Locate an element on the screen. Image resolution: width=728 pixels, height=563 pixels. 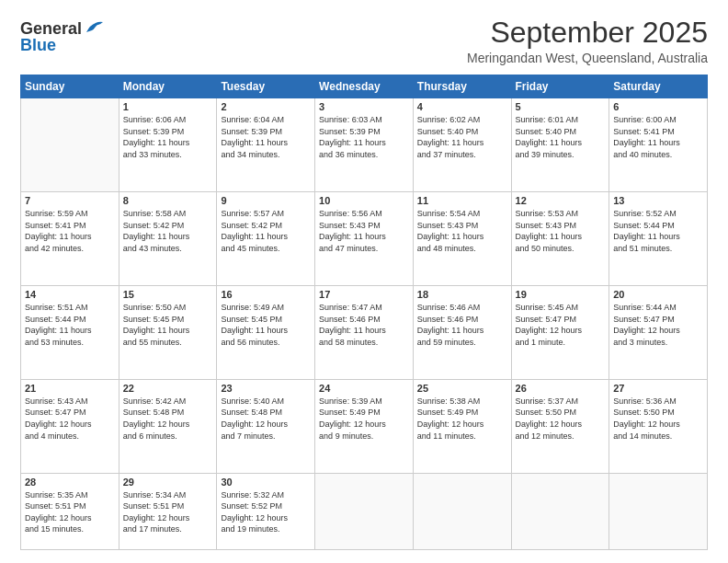
table-row: 6Sunrise: 6:00 AM Sunset: 5:41 PM Daylig… is located at coordinates (658, 145).